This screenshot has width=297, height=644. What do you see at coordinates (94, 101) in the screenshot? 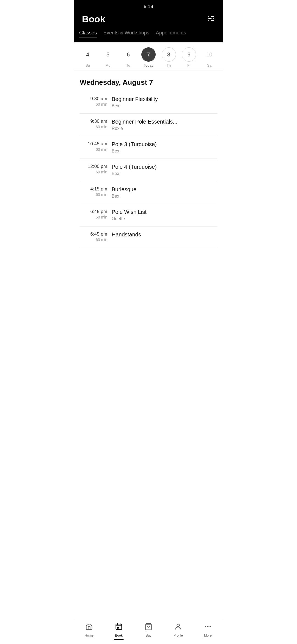
I see `class-time-0: 9:30 am 60 min` at bounding box center [94, 101].